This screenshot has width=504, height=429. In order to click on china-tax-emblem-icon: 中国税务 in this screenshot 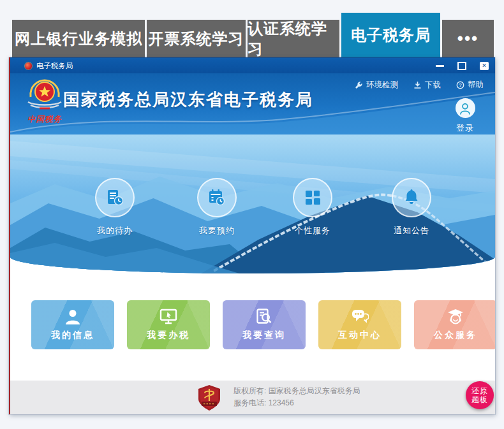, I will do `click(45, 101)`.